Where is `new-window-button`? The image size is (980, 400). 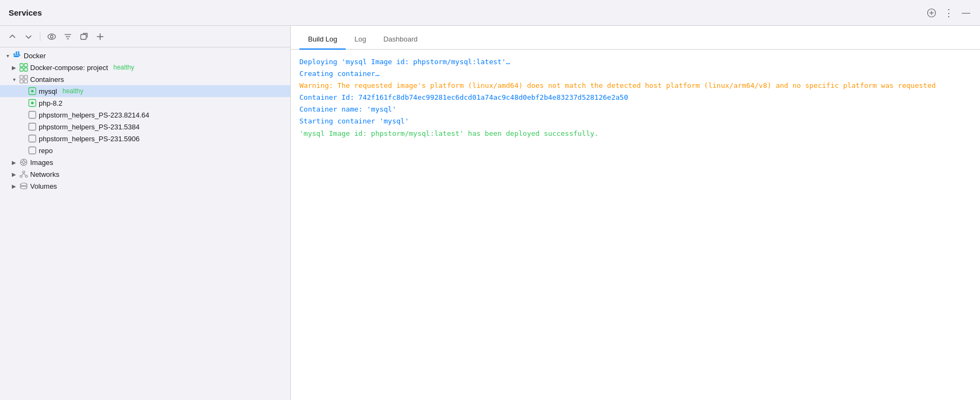
new-window-button is located at coordinates (84, 37).